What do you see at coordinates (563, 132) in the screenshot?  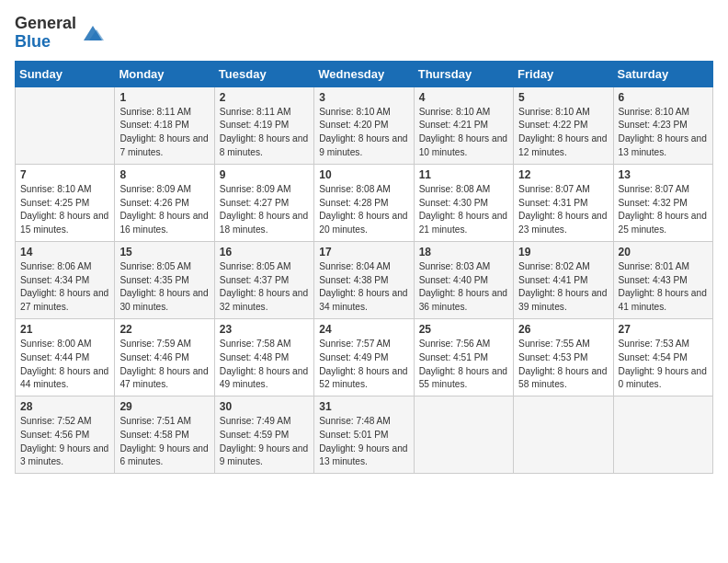 I see `day-info: Sunrise: 8:10 AMSunset: 4:22 PMDaylight:…` at bounding box center [563, 132].